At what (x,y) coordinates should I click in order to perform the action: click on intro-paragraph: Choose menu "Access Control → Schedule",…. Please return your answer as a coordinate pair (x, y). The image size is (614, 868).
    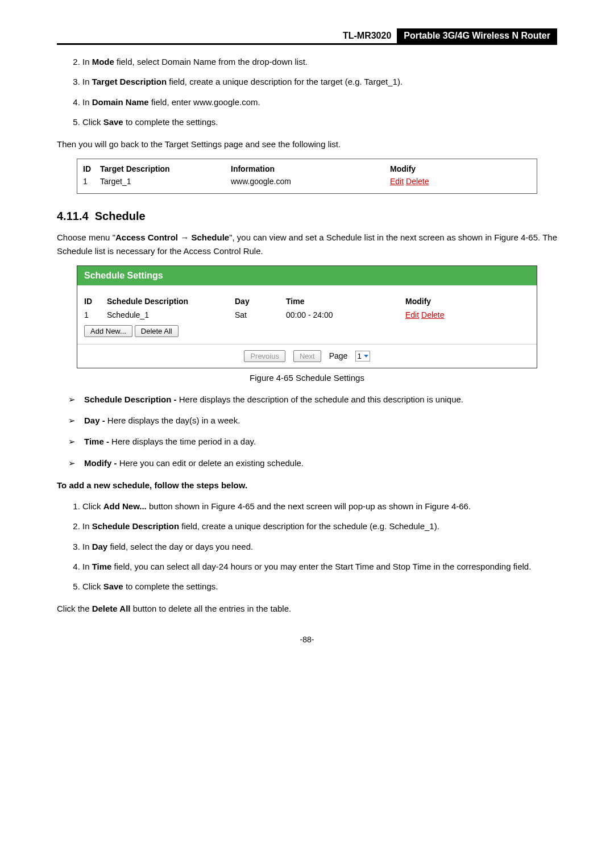
    Looking at the image, I should click on (307, 244).